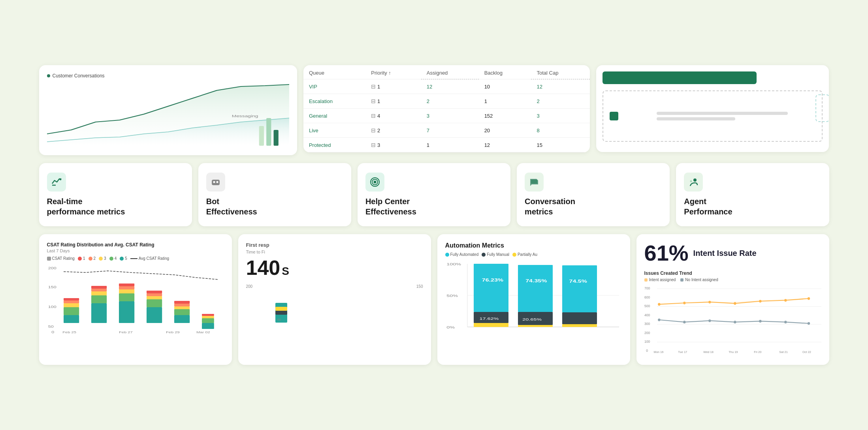 This screenshot has width=868, height=430. What do you see at coordinates (394, 116) in the screenshot?
I see `queue-priority: ⊟ 4` at bounding box center [394, 116].